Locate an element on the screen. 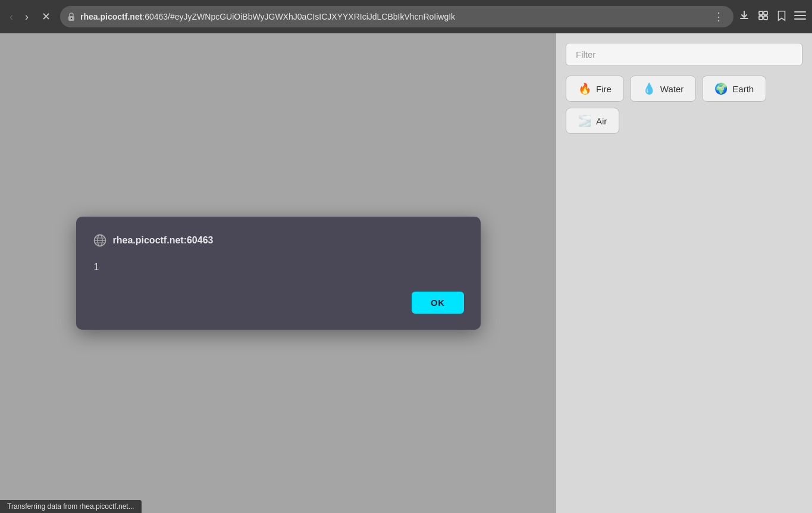  hamburger-menu-icon is located at coordinates (800, 17).